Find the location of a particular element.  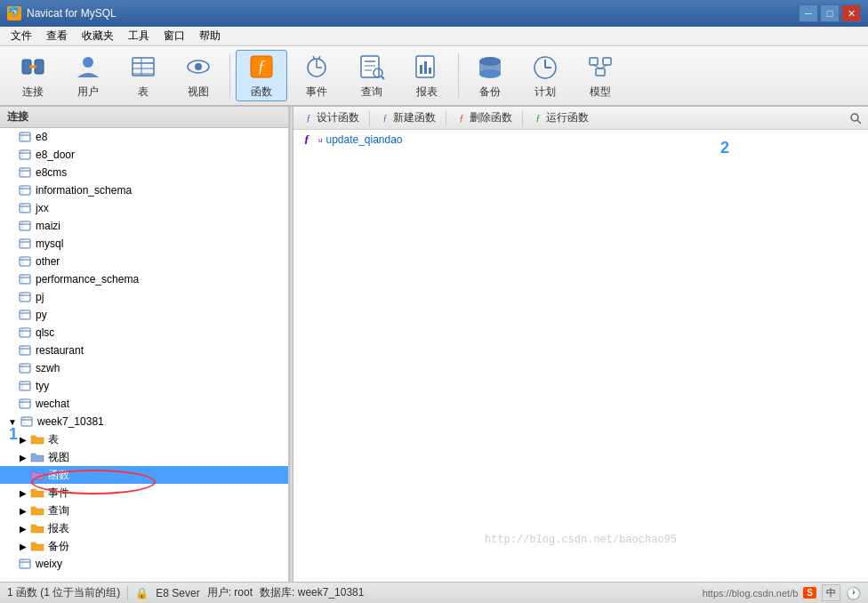

toolbar-btn-table: 表 is located at coordinates (143, 76).